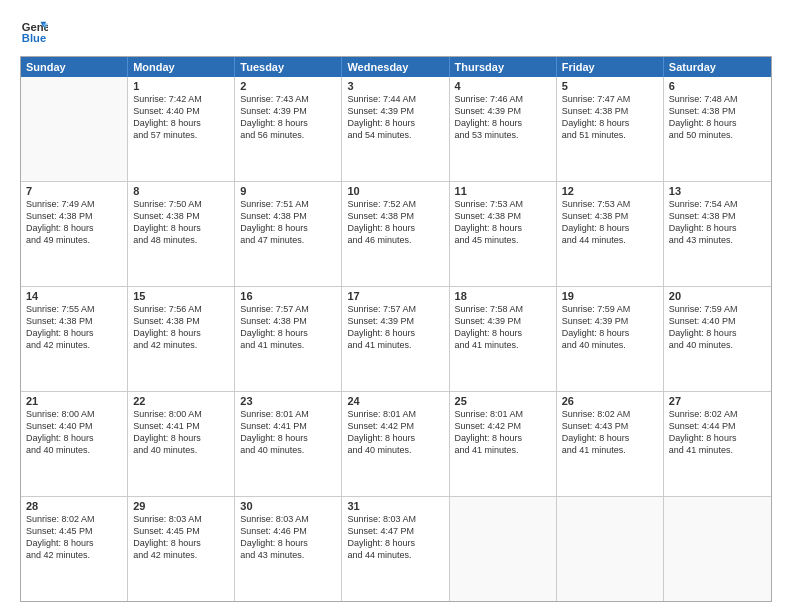 This screenshot has height=612, width=792. I want to click on cell-info-line: Sunrise: 7:55 AM, so click(74, 309).